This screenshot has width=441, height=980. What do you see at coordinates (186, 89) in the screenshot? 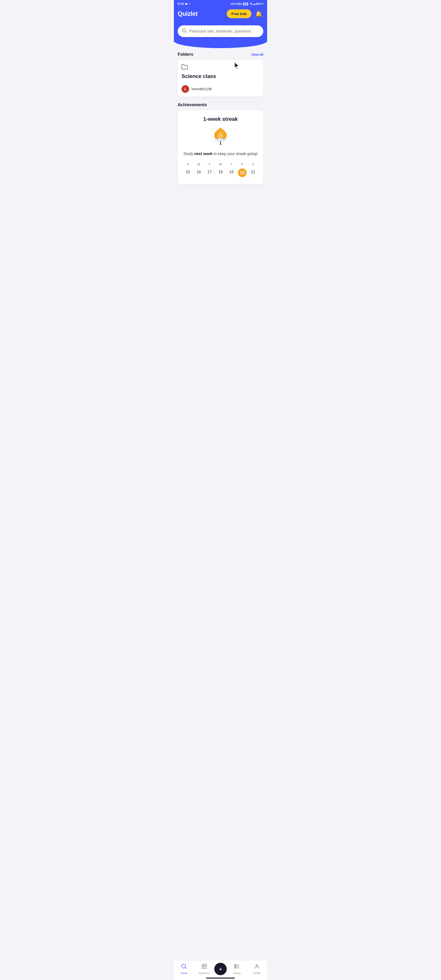
I see `user-avatar: L` at bounding box center [186, 89].